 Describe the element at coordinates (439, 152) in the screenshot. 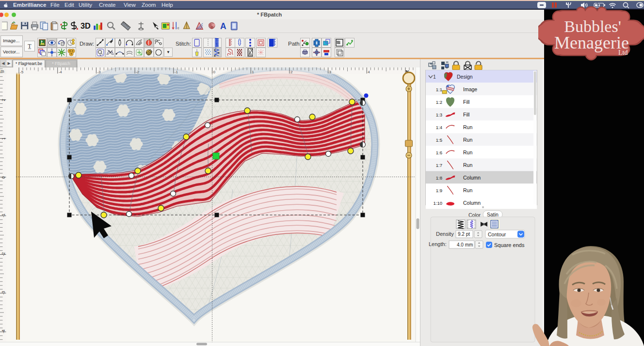

I see `svg-text: 1:6` at that location.